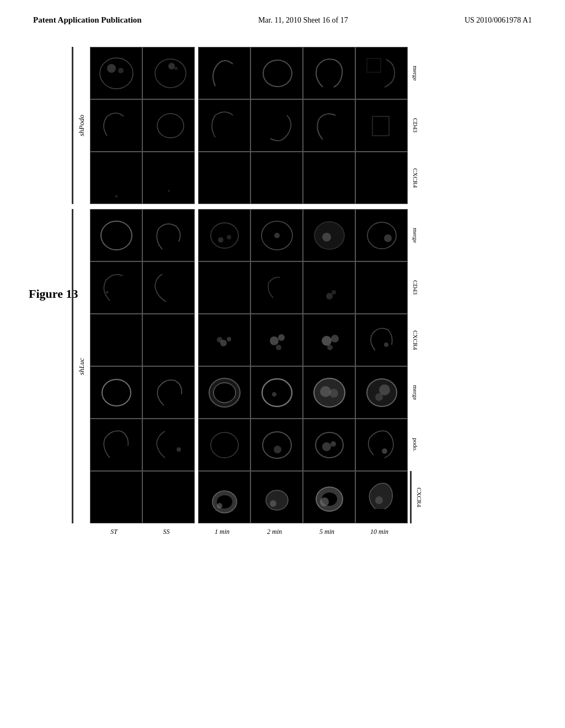 Image resolution: width=565 pixels, height=728 pixels. Describe the element at coordinates (329, 235) in the screenshot. I see `cell-shluc-merge1-5min` at that location.